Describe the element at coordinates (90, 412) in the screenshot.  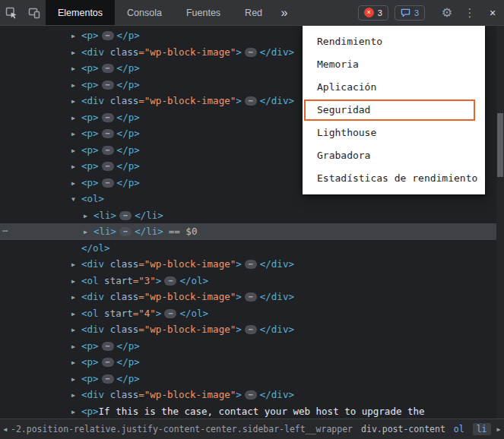
I see `tag-token: <p>` at that location.